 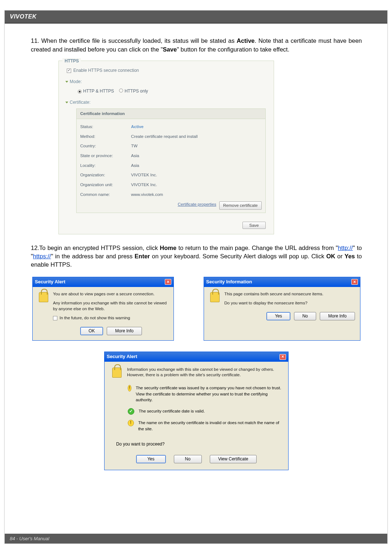 I want to click on row-status: Status:Active, so click(x=171, y=127).